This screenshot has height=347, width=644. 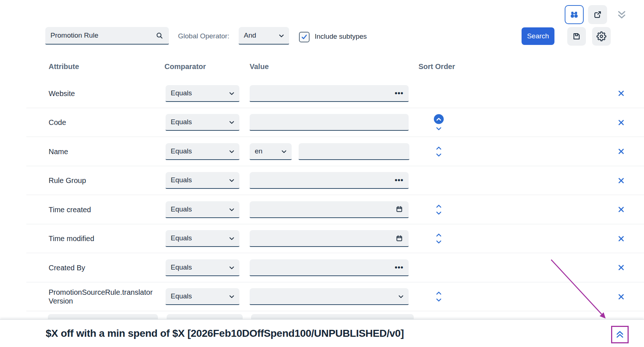 I want to click on language-select: en, so click(x=270, y=152).